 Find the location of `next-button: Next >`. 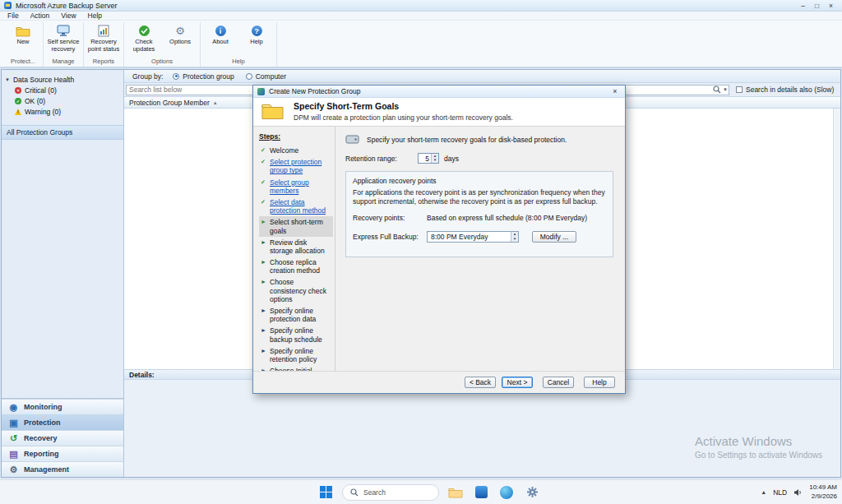

next-button: Next > is located at coordinates (517, 382).